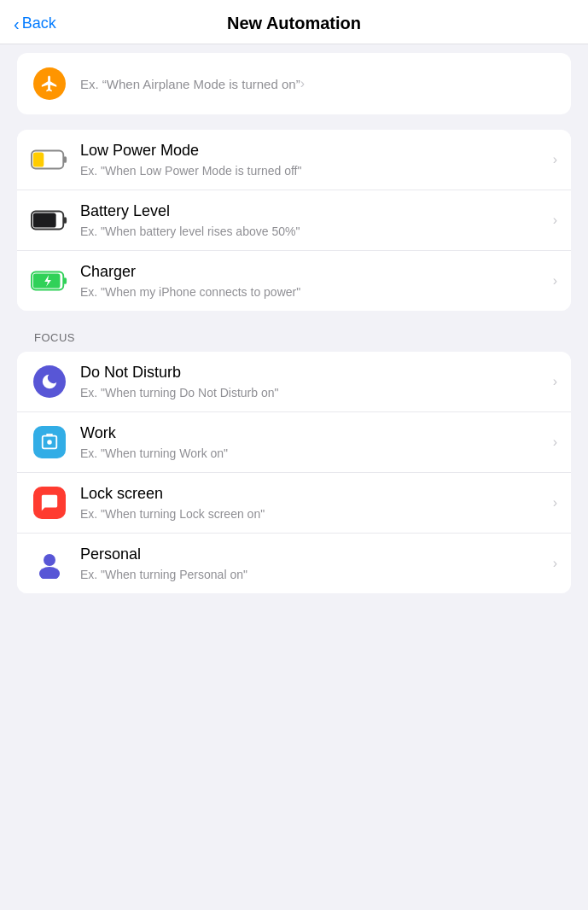  I want to click on back-button: ‹ Back, so click(35, 24).